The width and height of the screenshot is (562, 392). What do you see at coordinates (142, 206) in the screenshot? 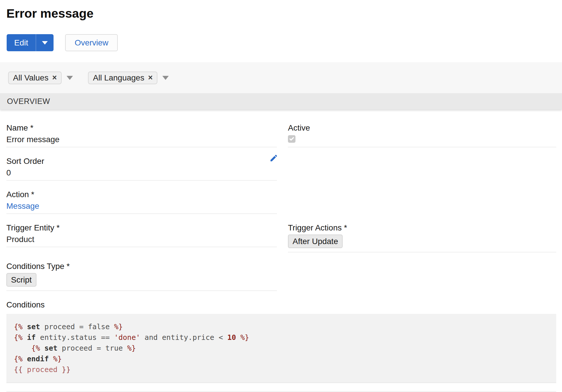
I see `action-link: Message` at bounding box center [142, 206].